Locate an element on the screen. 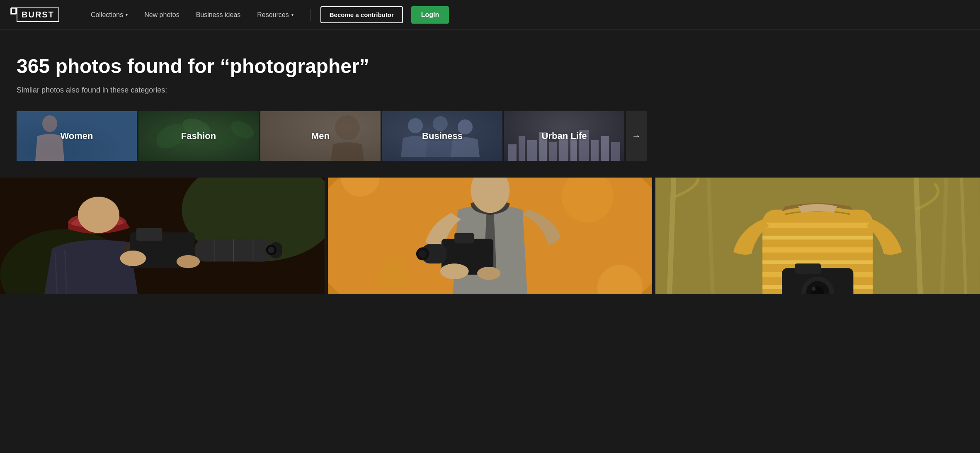  urban-life-tile-label: Urban Life is located at coordinates (565, 136).